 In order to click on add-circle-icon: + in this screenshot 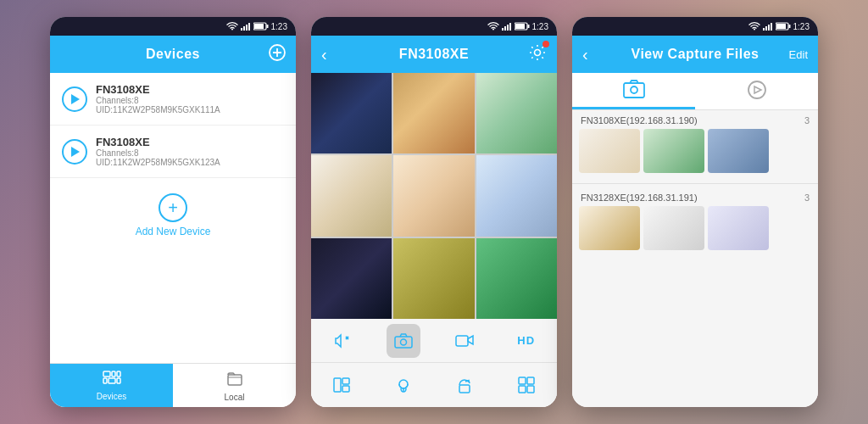, I will do `click(173, 208)`.